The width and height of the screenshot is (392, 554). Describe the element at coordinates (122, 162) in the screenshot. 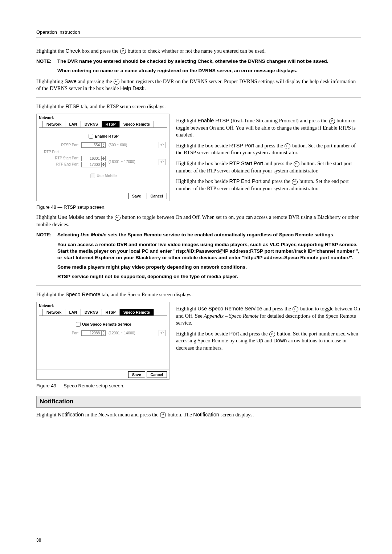

I see `range-label: (16001 ~ 17000)` at that location.